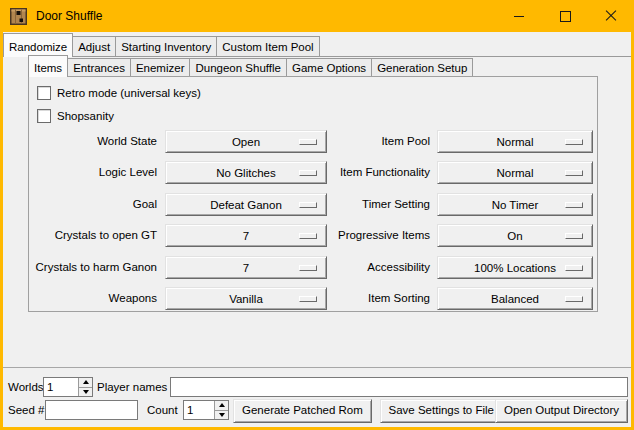  Describe the element at coordinates (162, 44) in the screenshot. I see `outer-tab-bar: Randomize Adjust Starting Inventory Cust…` at that location.